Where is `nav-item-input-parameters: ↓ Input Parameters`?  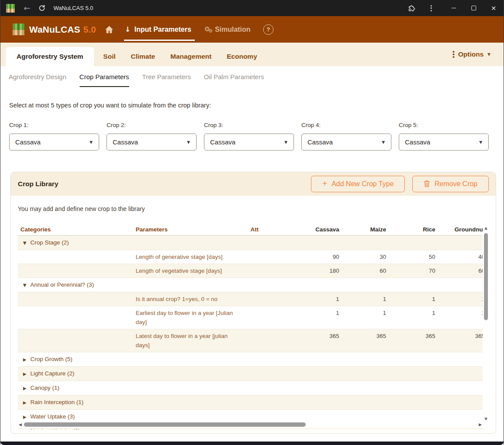
nav-item-input-parameters: ↓ Input Parameters is located at coordinates (158, 30).